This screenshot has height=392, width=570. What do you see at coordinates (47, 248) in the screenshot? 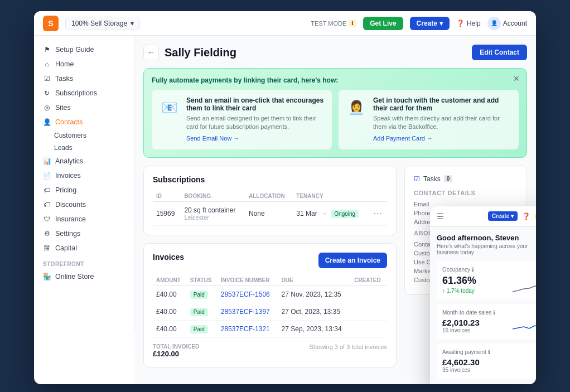
I see `capital-icon: 🏛` at bounding box center [47, 248].